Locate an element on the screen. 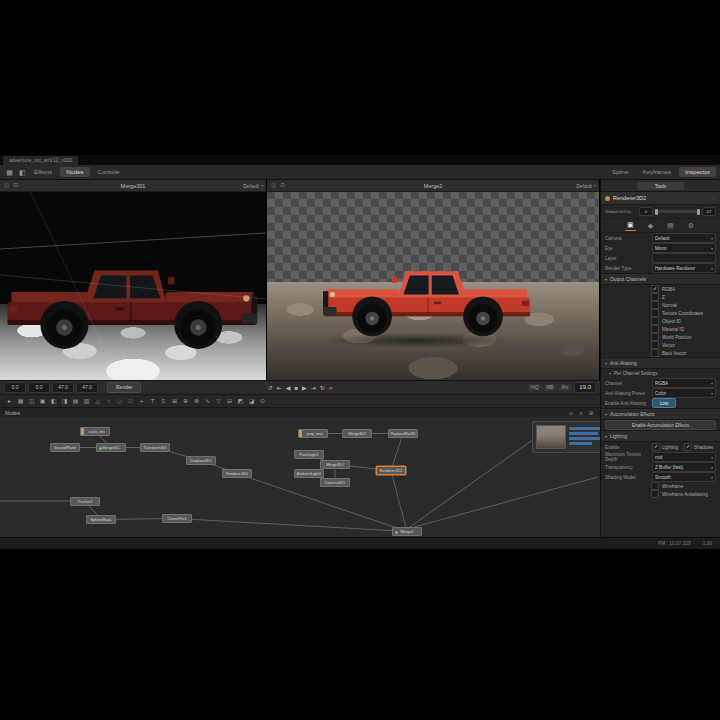 This screenshot has height=720, width=720. inspector-tools-tab: Tools is located at coordinates (661, 186).